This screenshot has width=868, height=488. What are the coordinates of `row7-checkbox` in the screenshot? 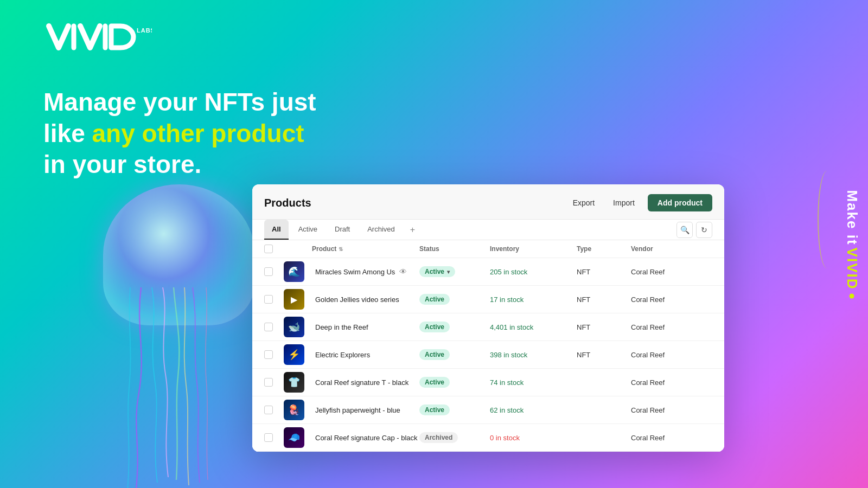 It's located at (269, 438).